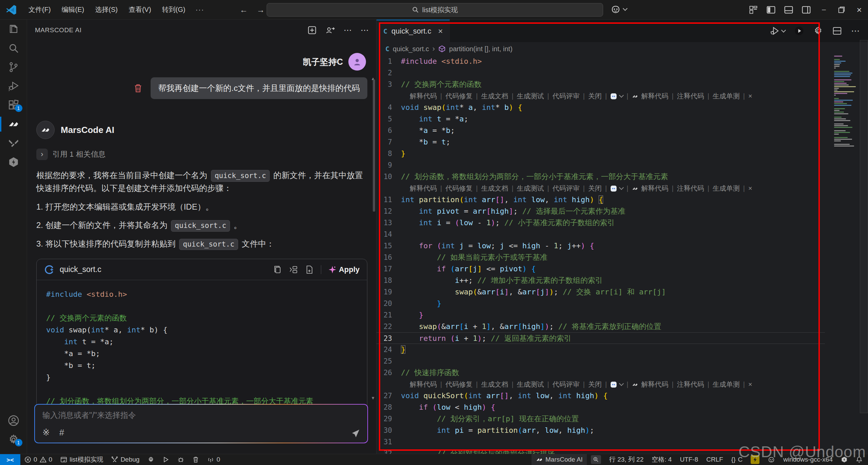 The width and height of the screenshot is (868, 465). What do you see at coordinates (459, 188) in the screenshot?
I see `codelens-link: 代码修复` at bounding box center [459, 188].